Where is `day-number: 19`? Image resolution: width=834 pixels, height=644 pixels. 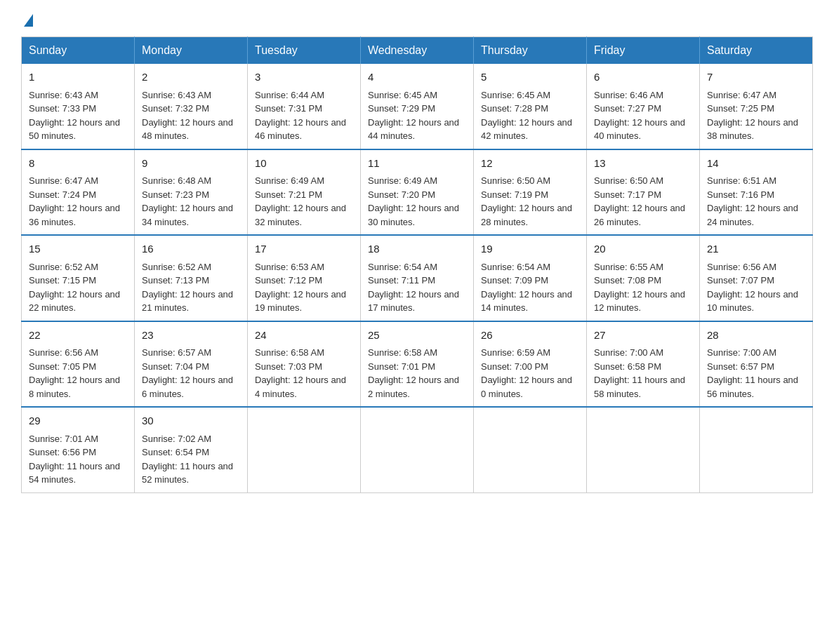 day-number: 19 is located at coordinates (530, 250).